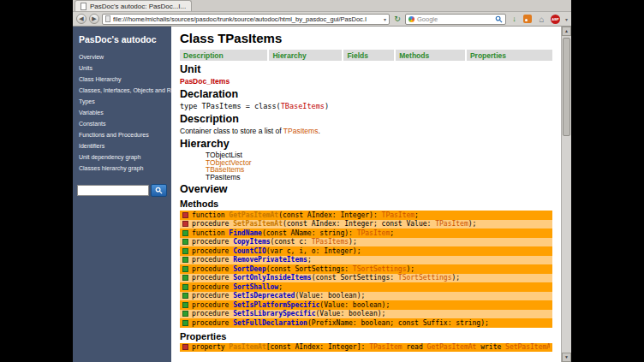  What do you see at coordinates (303, 269) in the screenshot?
I see `member-declaration: procedure SortDeep(const SortSettings: T…` at bounding box center [303, 269].